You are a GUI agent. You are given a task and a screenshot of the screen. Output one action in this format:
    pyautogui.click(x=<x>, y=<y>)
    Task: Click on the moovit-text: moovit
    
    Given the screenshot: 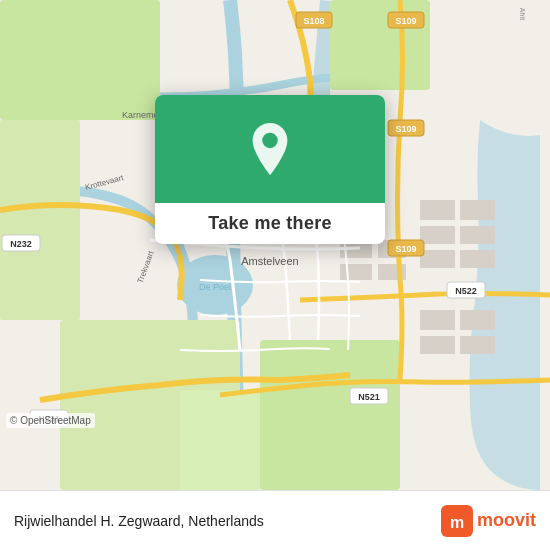 What is the action you would take?
    pyautogui.click(x=506, y=520)
    